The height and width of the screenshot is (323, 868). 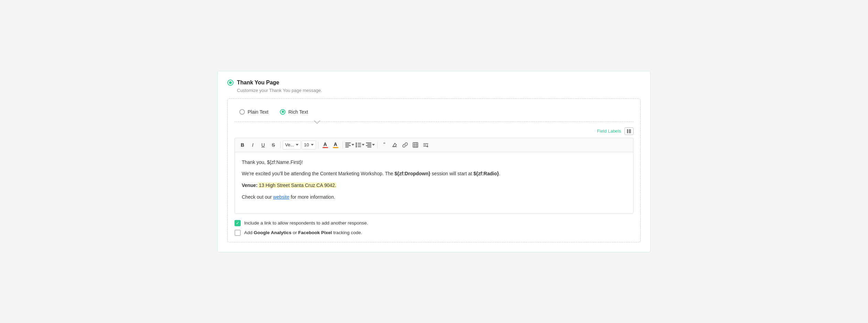 What do you see at coordinates (360, 145) in the screenshot?
I see `list-button` at bounding box center [360, 145].